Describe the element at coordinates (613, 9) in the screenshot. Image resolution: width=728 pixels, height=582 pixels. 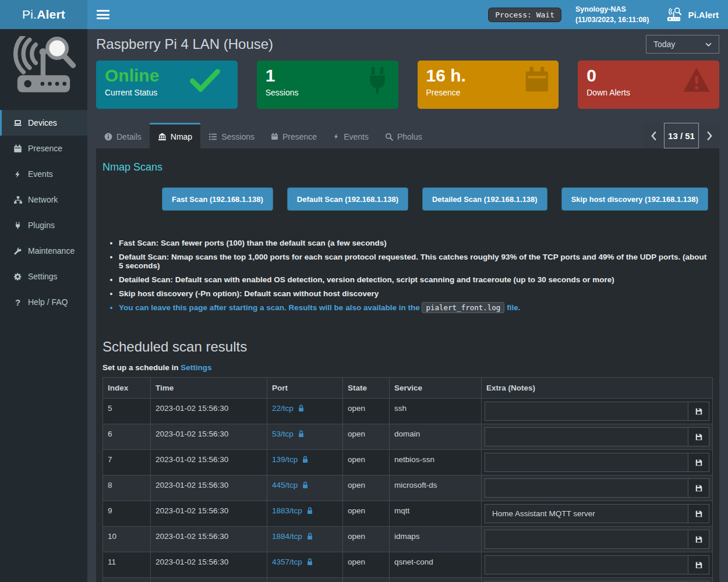
I see `host-name: Synology-NAS` at that location.